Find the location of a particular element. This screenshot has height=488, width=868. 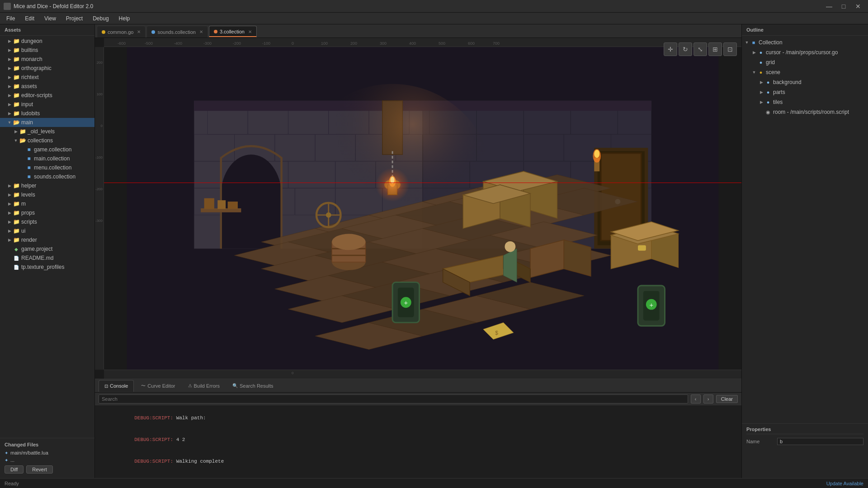

bottom-tab-search-results: 🔍 Search Results is located at coordinates (253, 386).